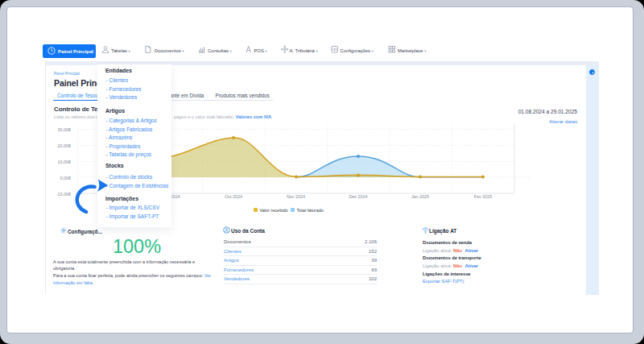  What do you see at coordinates (64, 162) in the screenshot?
I see `svg-text: 10,00€` at bounding box center [64, 162].